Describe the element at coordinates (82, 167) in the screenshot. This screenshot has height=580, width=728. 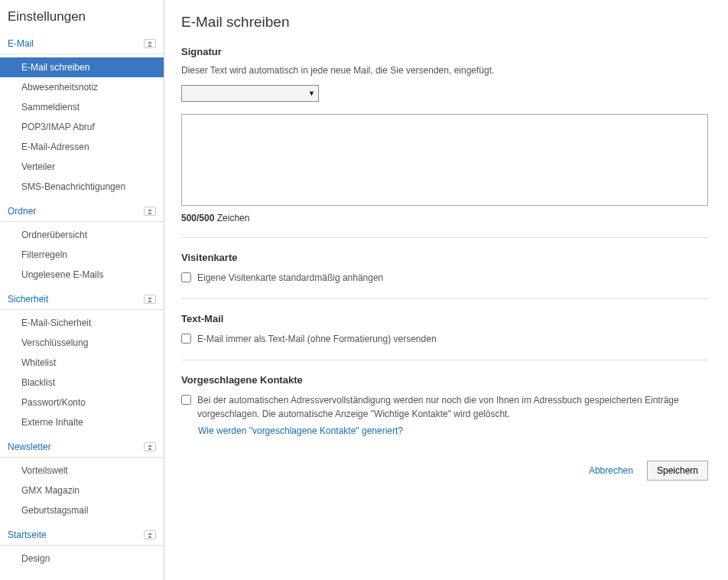
I see `nav-item: Verteiler` at that location.